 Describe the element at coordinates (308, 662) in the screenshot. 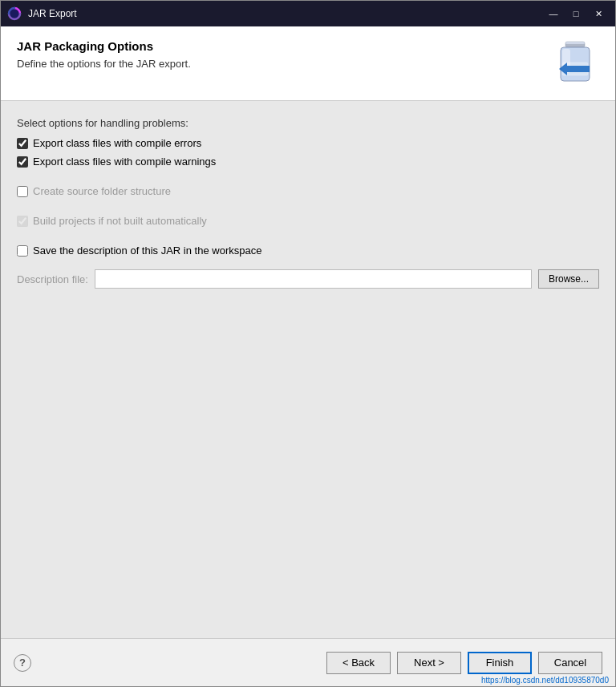

I see `footer: ? < Back Next > Finish Cancel https://bl…` at that location.